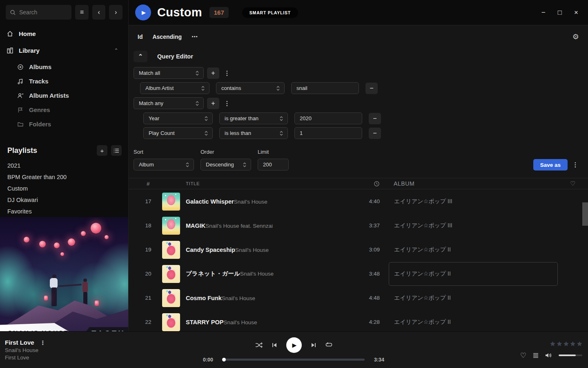 Image resolution: width=588 pixels, height=368 pixels. What do you see at coordinates (64, 81) in the screenshot?
I see `sidebar-item-tracks: Tracks` at bounding box center [64, 81].